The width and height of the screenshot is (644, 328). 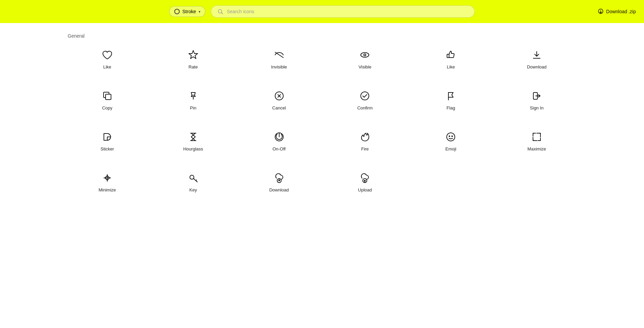 I want to click on emoji-icon, so click(x=451, y=137).